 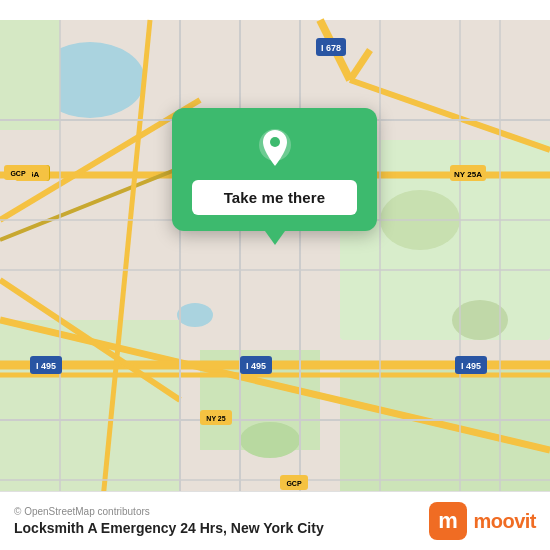 What do you see at coordinates (449, 520) in the screenshot?
I see `svg-text: m` at bounding box center [449, 520].